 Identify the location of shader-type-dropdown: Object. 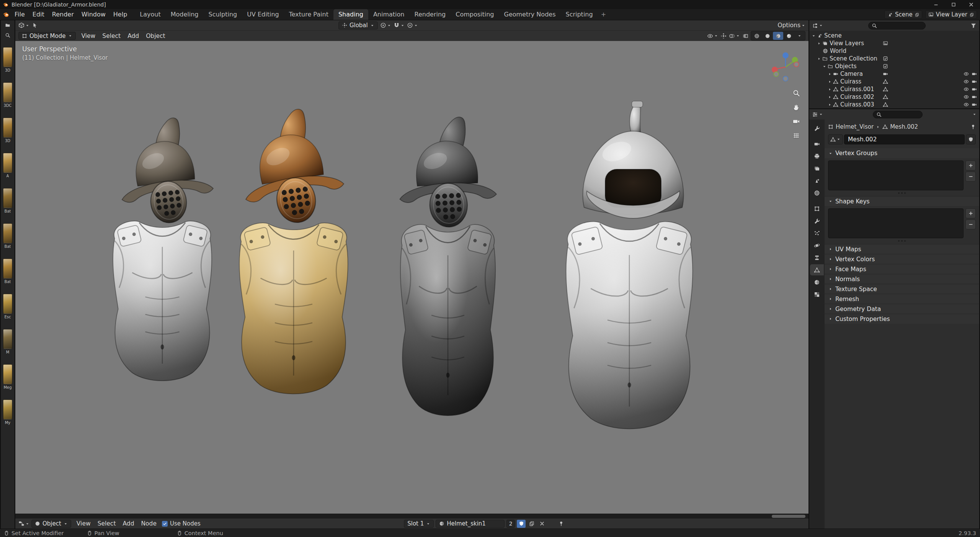
(51, 524).